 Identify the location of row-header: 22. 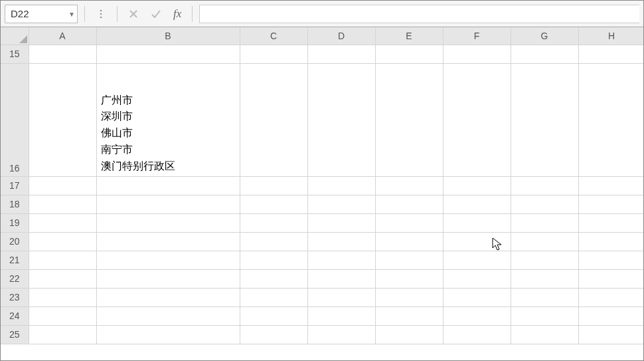
(15, 279).